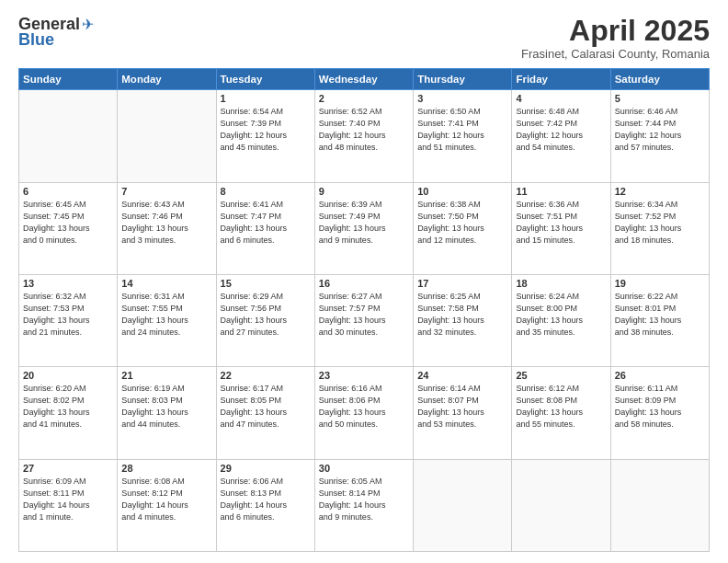 This screenshot has height=563, width=728. Describe the element at coordinates (68, 375) in the screenshot. I see `day-number: 20` at that location.